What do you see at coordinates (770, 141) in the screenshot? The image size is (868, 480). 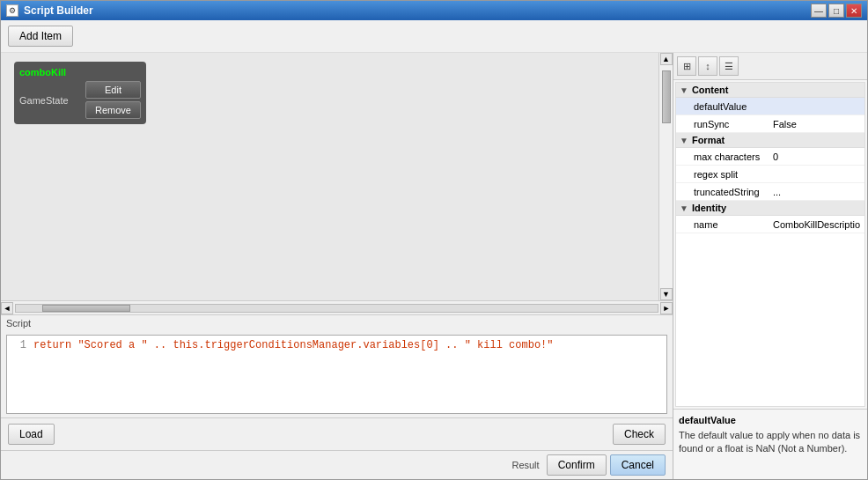 I see `group-format-header: ▼ Format` at bounding box center [770, 141].